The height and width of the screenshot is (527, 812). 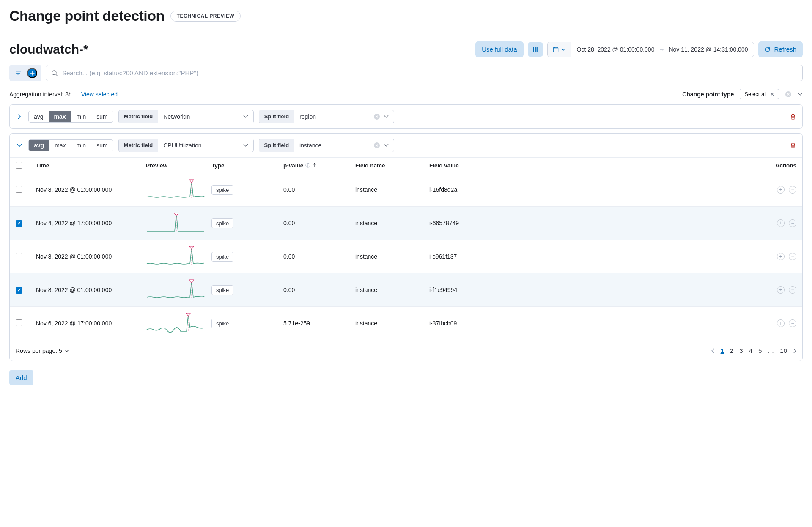 I want to click on config-row-1: avgmaxminsum Metric field NetworkIn Spli…, so click(x=406, y=117).